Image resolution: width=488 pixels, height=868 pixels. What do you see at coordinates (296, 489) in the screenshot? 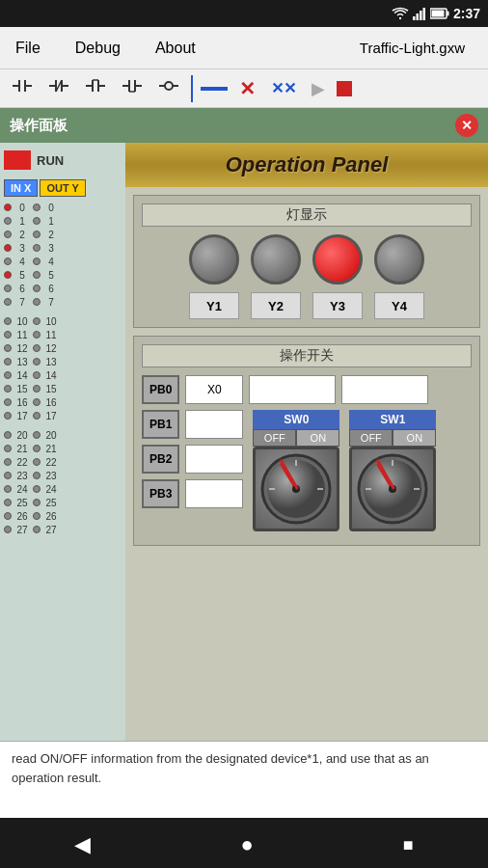
I see `sw0-knob` at bounding box center [296, 489].